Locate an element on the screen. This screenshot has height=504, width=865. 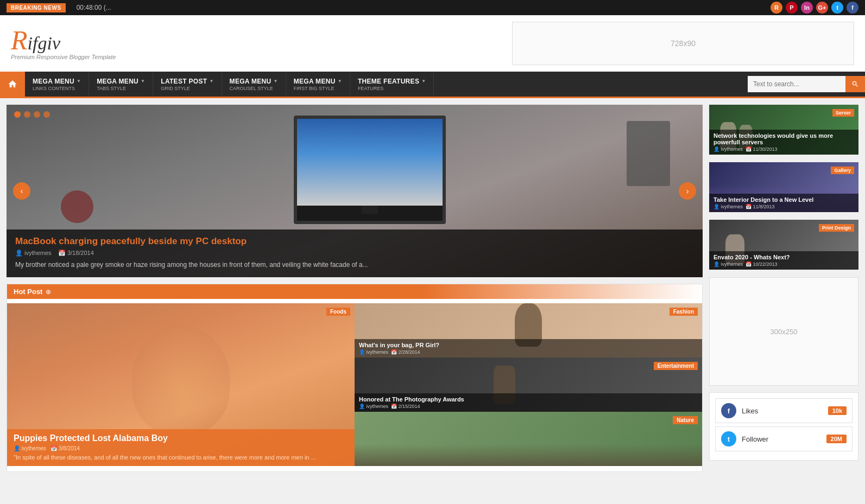
hero-meta: 👤 ivythemes 📅 3/18/2014 is located at coordinates (355, 253).